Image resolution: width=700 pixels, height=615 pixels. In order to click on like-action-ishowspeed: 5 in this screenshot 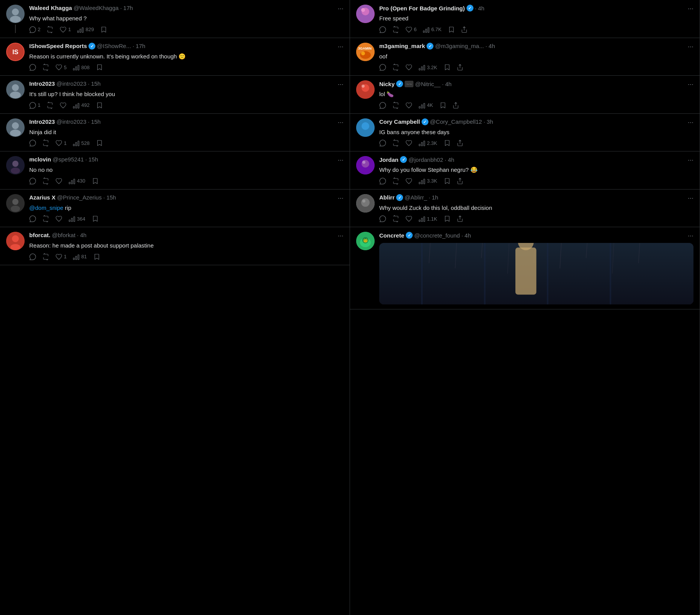, I will do `click(61, 67)`.